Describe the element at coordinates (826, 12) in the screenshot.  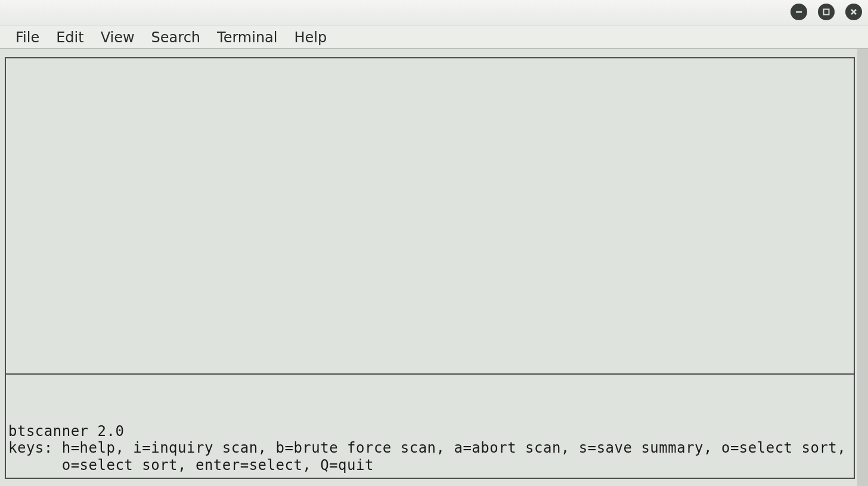
I see `window-controls` at that location.